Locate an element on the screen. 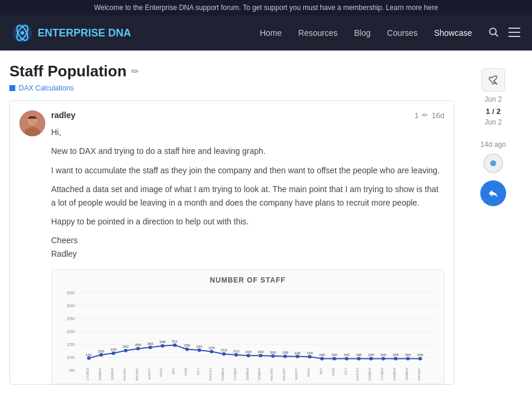 This screenshot has height=403, width=532. svg-text: 200 is located at coordinates (273, 352).